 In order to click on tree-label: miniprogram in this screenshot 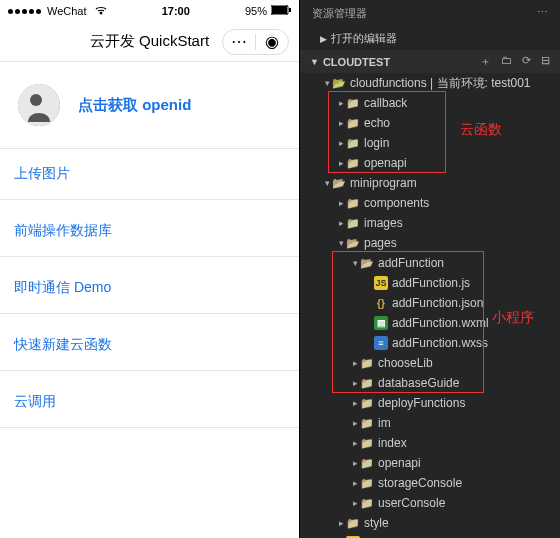, I will do `click(384, 183)`.